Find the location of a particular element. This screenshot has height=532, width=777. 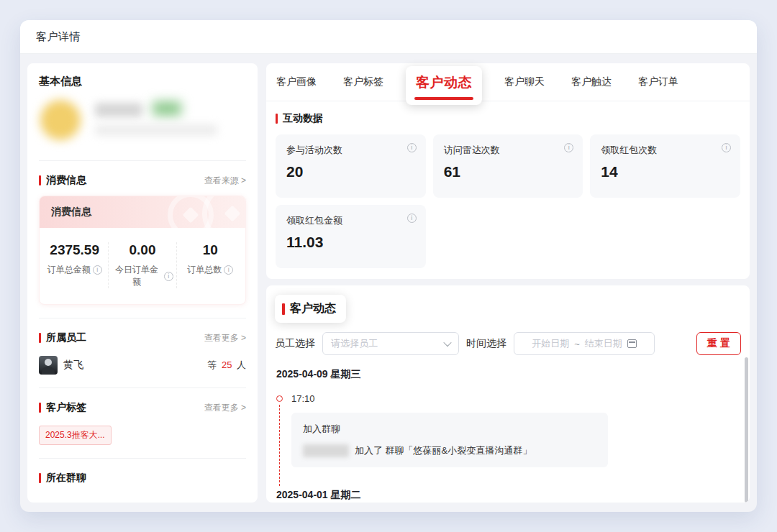

stat-card-activity-count: 参与活动次数 i 20 is located at coordinates (351, 166).